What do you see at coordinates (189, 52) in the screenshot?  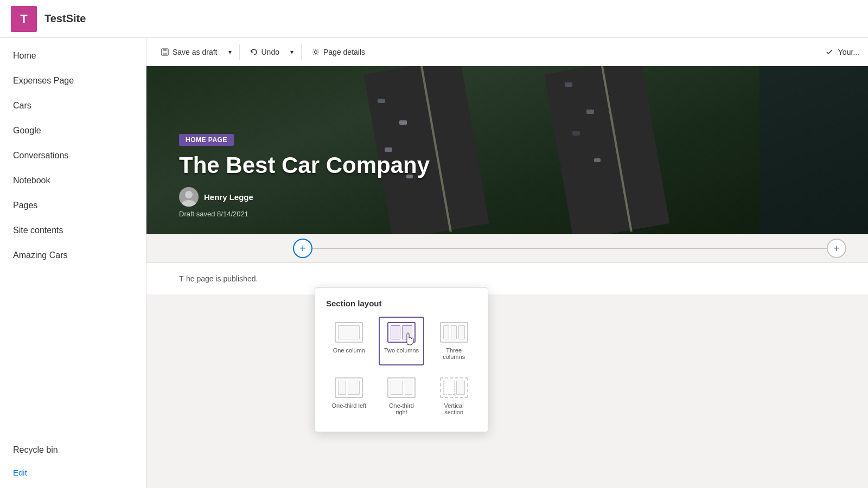 I see `save-as-draft-button: Save as draft` at bounding box center [189, 52].